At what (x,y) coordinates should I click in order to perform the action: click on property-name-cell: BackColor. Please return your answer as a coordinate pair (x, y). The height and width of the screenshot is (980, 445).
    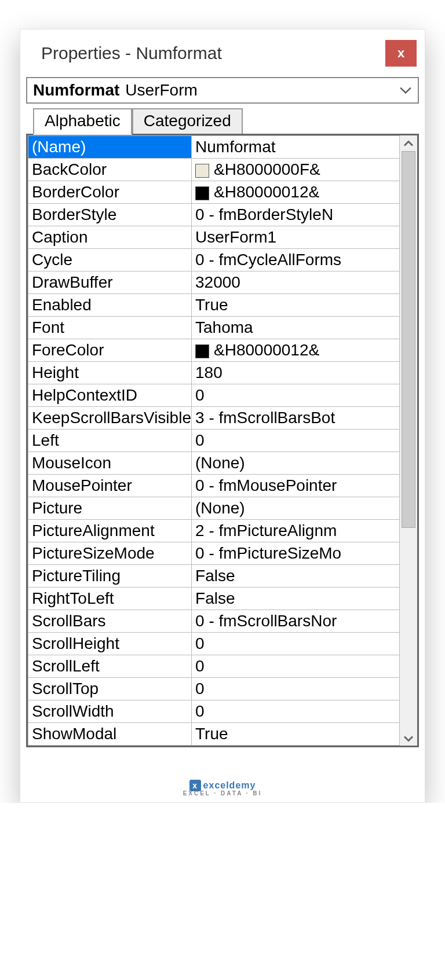
    Looking at the image, I should click on (110, 170).